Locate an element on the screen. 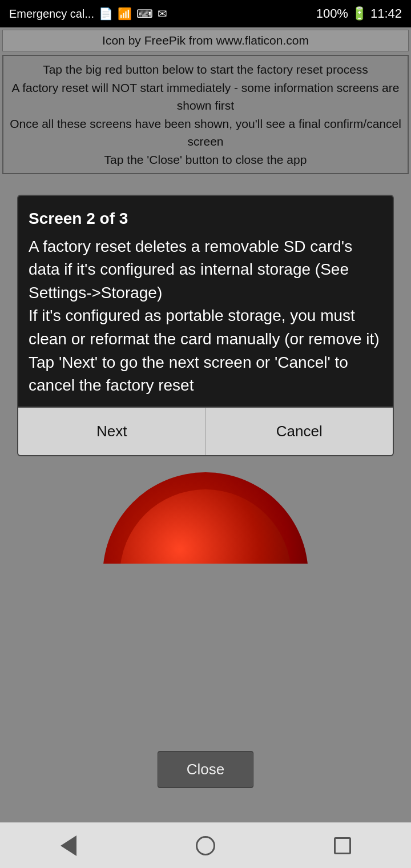  status-bar: Emergency cal... 📄 📶 ⌨ ✉ 100% 🔋 11:42 is located at coordinates (206, 14).